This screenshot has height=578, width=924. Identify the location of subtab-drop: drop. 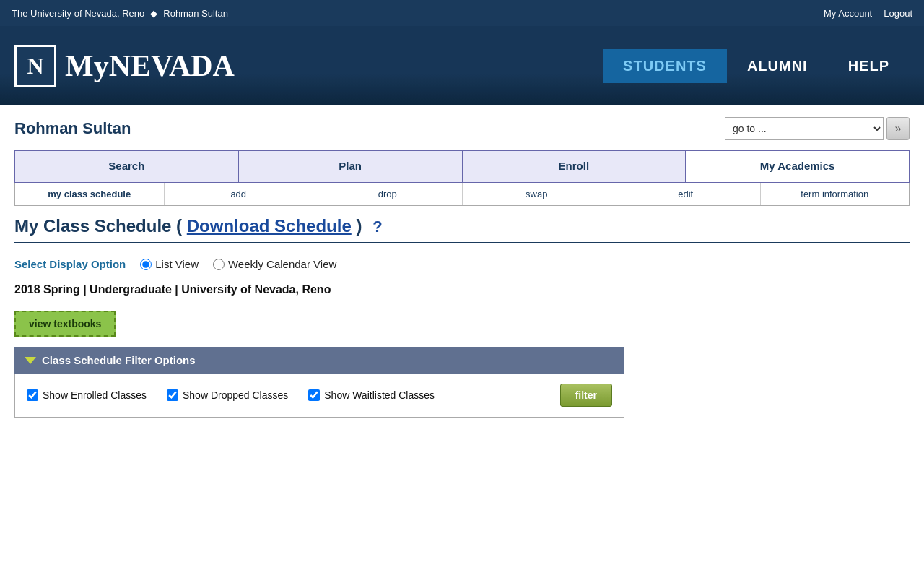
(388, 194).